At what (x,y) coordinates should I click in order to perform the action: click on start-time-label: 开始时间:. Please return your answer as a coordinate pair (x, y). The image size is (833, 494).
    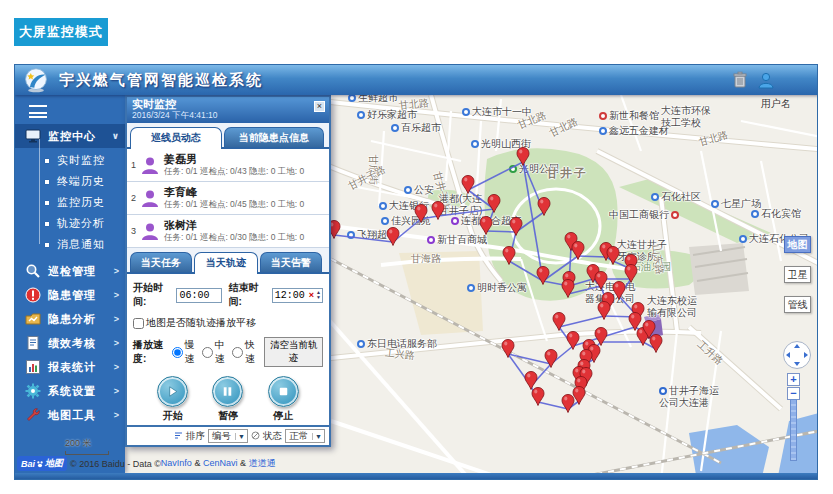
    Looking at the image, I should click on (153, 295).